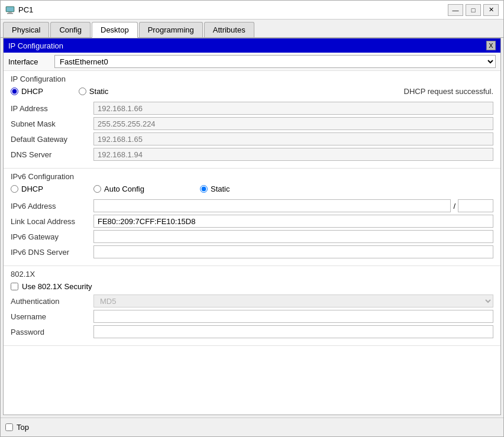 The width and height of the screenshot is (504, 437). What do you see at coordinates (252, 221) in the screenshot?
I see `link-local-row: Link Local Address` at bounding box center [252, 221].